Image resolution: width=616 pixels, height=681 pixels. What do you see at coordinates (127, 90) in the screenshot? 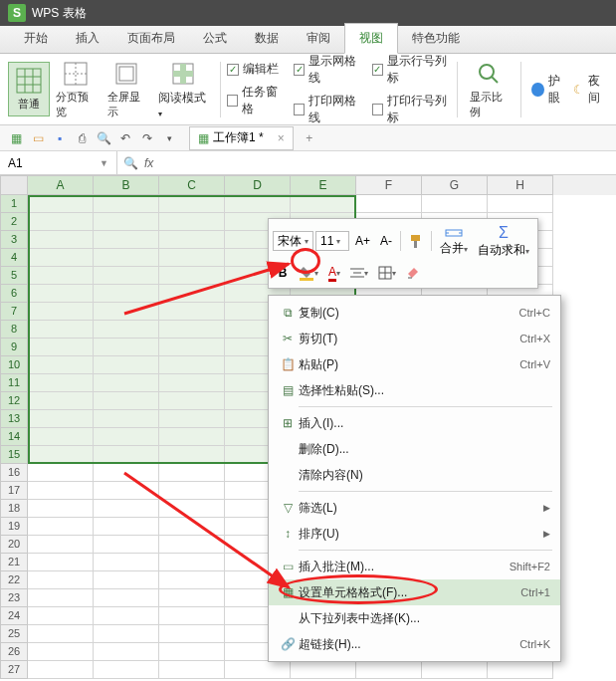
I see `view-fullscreen-button: 全屏显示` at bounding box center [127, 90].